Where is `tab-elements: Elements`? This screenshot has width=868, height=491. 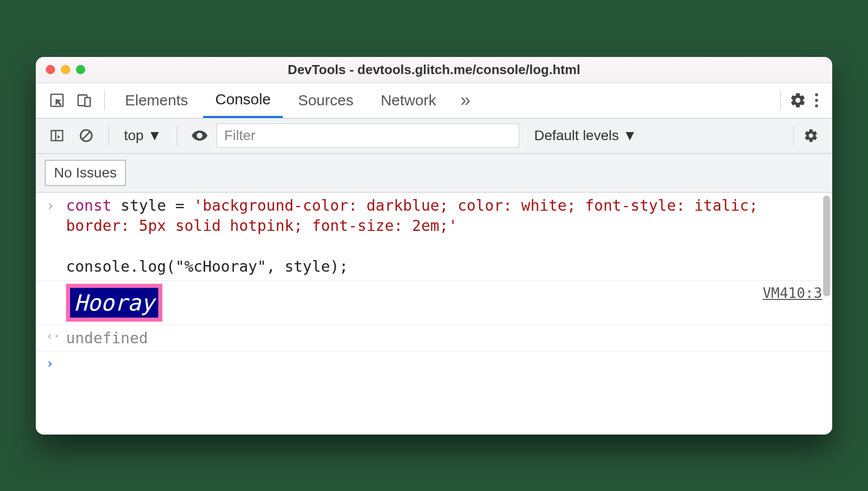
tab-elements: Elements is located at coordinates (156, 100).